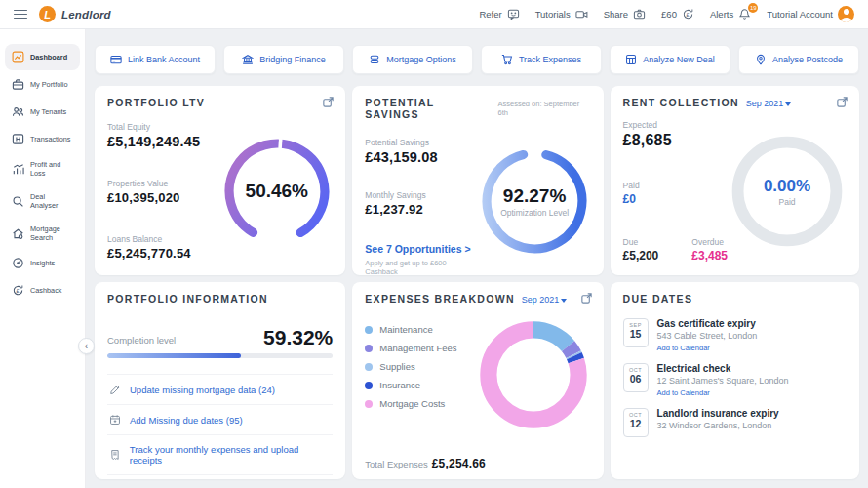 The height and width of the screenshot is (488, 868). I want to click on legend-management-fees: Management Fees, so click(419, 347).